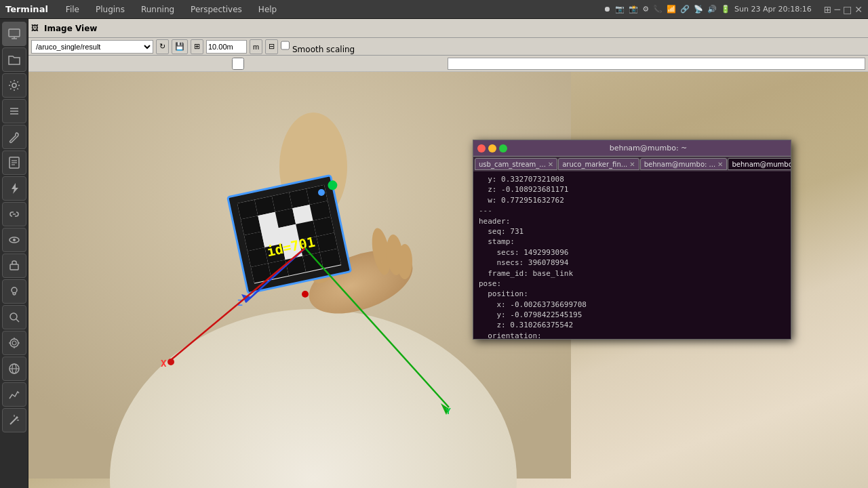 This screenshot has width=868, height=488. I want to click on terminal-tab-3: behnam@mumbo: ~ ✕, so click(760, 164).